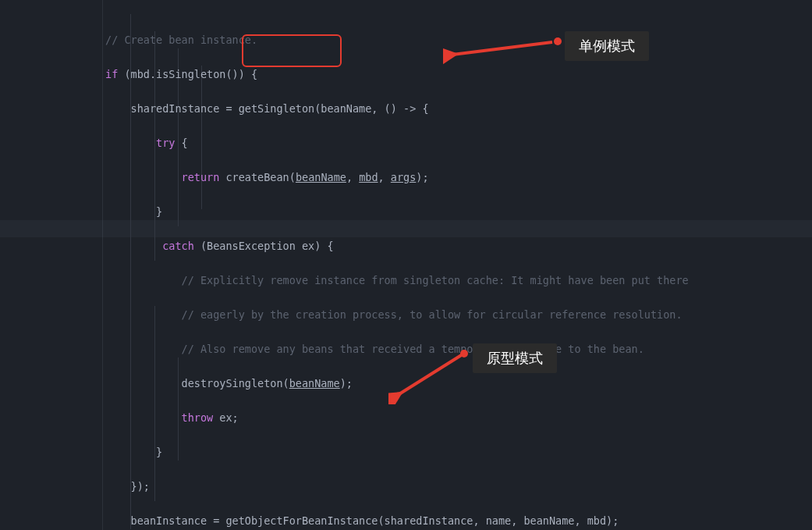  What do you see at coordinates (397, 143) in the screenshot?
I see `code-line: try {` at bounding box center [397, 143].